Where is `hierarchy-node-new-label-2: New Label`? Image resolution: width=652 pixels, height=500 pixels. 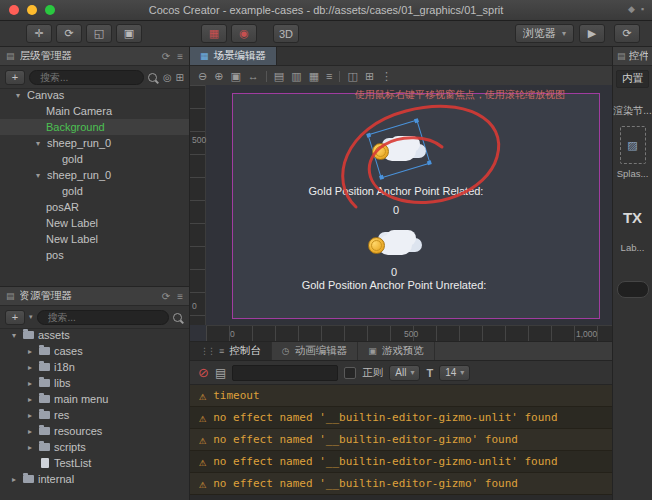 hierarchy-node-new-label-2: New Label is located at coordinates (94, 239).